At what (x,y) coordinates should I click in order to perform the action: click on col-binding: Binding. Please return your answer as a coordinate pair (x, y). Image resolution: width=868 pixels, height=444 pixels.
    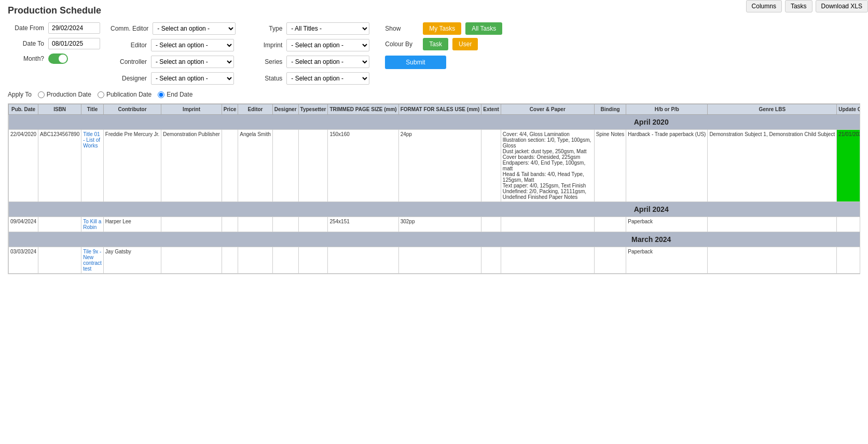
    Looking at the image, I should click on (610, 110).